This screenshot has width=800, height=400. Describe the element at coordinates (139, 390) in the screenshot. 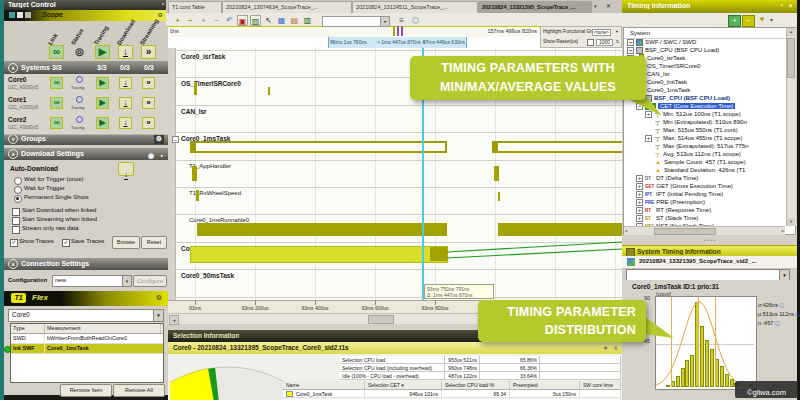

I see `remove-all-button: Remove All` at that location.